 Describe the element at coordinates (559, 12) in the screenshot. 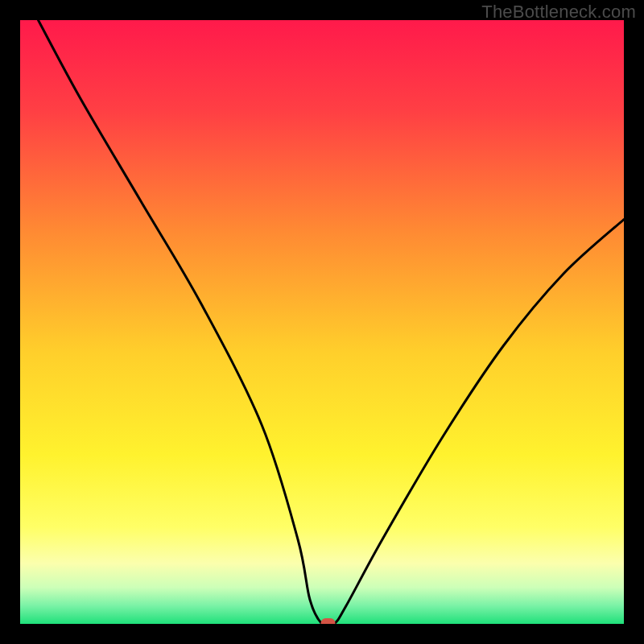

I see `watermark-label: TheBottleneck.com` at that location.